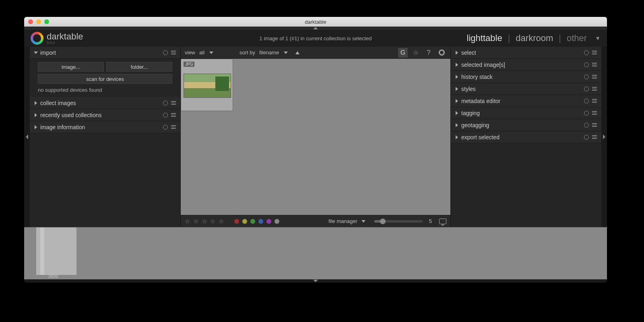  Describe the element at coordinates (526, 77) in the screenshot. I see `panel-history-stack-header: history stack` at that location.